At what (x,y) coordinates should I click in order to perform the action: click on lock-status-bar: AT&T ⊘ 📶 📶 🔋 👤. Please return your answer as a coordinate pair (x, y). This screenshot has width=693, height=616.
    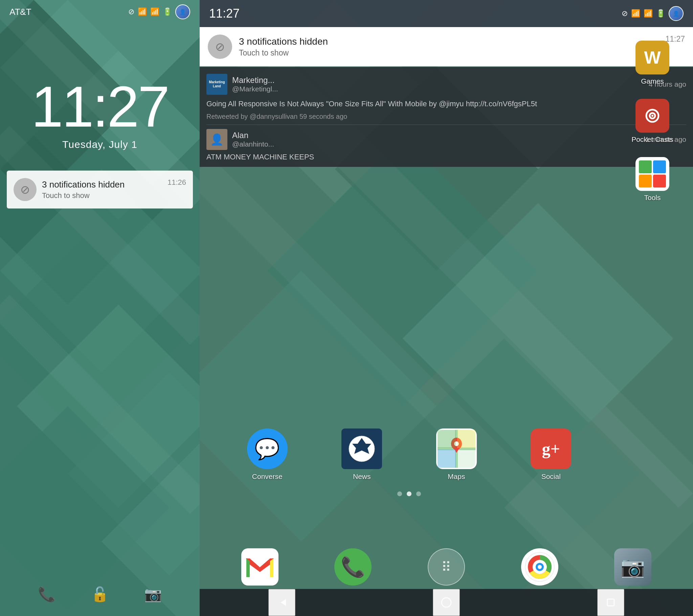
    Looking at the image, I should click on (100, 12).